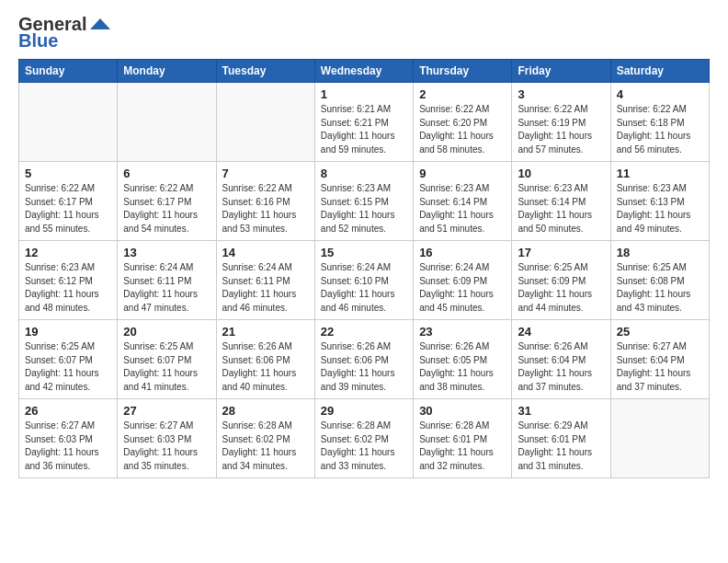  What do you see at coordinates (364, 331) in the screenshot?
I see `day-number: 22` at bounding box center [364, 331].